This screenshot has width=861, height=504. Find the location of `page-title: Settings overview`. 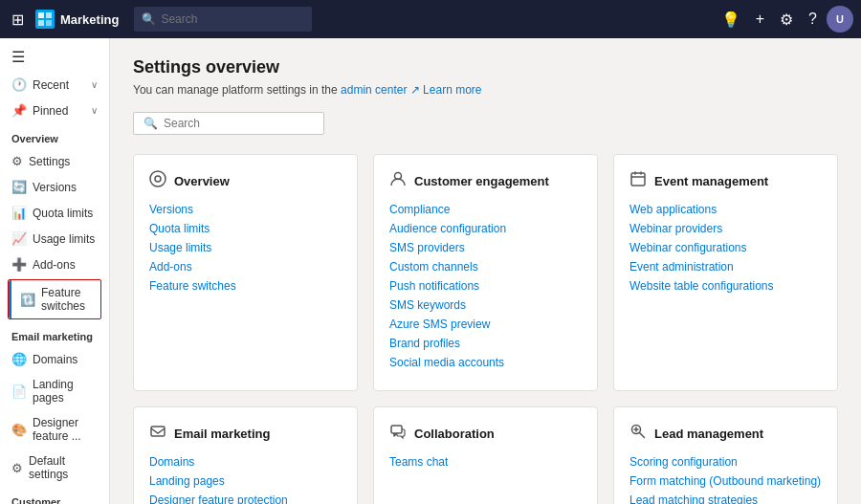

page-title: Settings overview is located at coordinates (486, 67).